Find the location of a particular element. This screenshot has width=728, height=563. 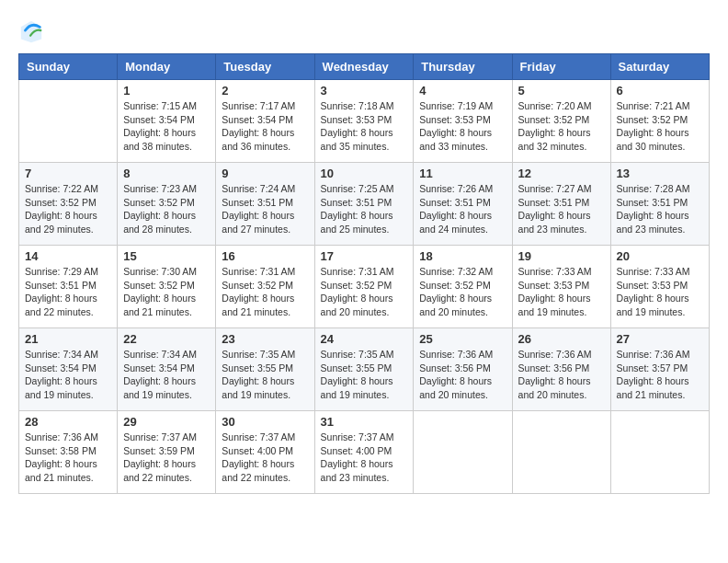

calendar-cell: 3Sunrise: 7:18 AM Sunset: 3:53 PM Daylig… is located at coordinates (364, 121).